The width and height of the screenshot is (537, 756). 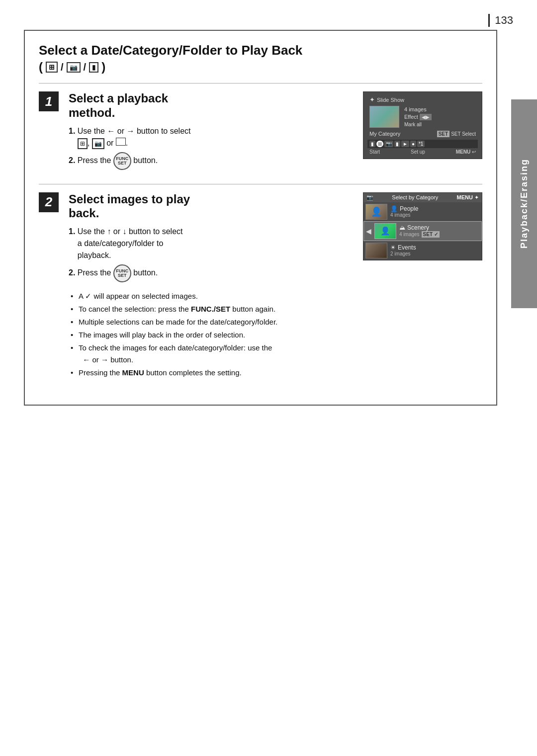 I want to click on icon-btn5: ►, so click(x=405, y=144).